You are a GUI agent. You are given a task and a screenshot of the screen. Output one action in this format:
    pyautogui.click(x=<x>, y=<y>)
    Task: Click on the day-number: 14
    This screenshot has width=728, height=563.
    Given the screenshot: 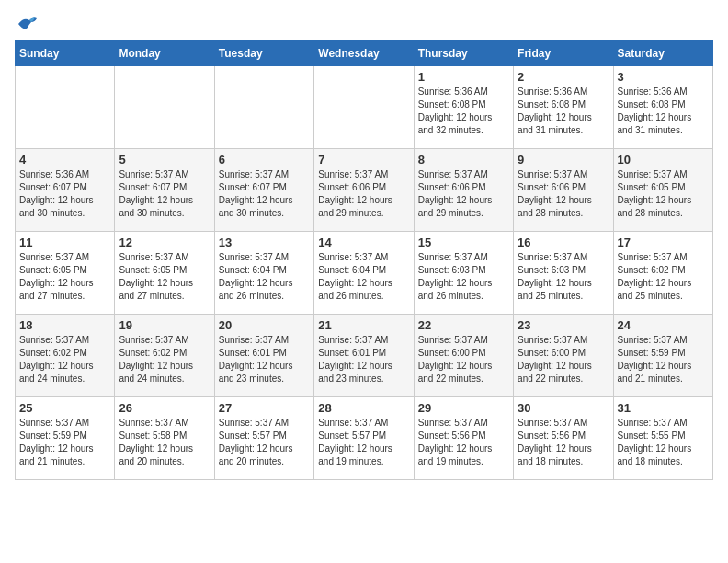 What is the action you would take?
    pyautogui.click(x=364, y=243)
    